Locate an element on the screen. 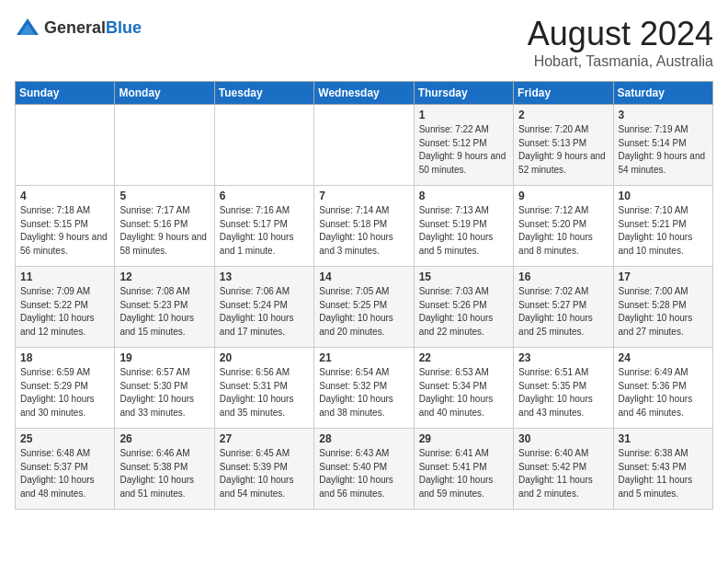 The width and height of the screenshot is (728, 563). calendar-cell: 27Sunrise: 6:45 AMSunset: 5:39 PMDayligh… is located at coordinates (264, 469).